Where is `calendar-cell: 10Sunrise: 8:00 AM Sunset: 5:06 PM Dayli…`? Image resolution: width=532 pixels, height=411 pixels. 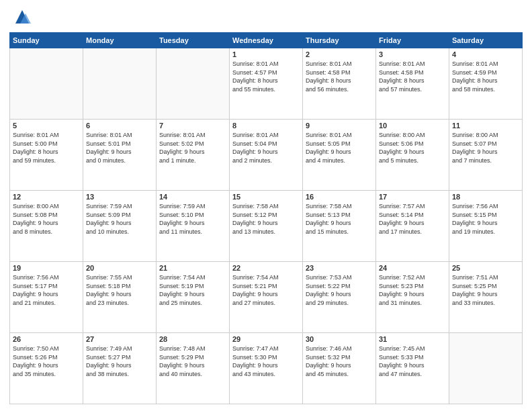 calendar-cell: 10Sunrise: 8:00 AM Sunset: 5:06 PM Dayli… is located at coordinates (412, 155).